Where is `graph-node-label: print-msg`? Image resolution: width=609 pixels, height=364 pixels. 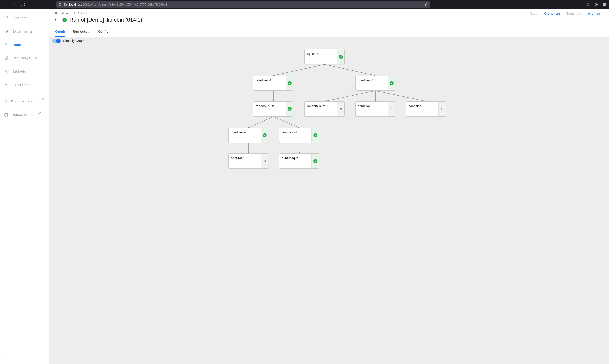
graph-node-label: print-msg is located at coordinates (245, 158).